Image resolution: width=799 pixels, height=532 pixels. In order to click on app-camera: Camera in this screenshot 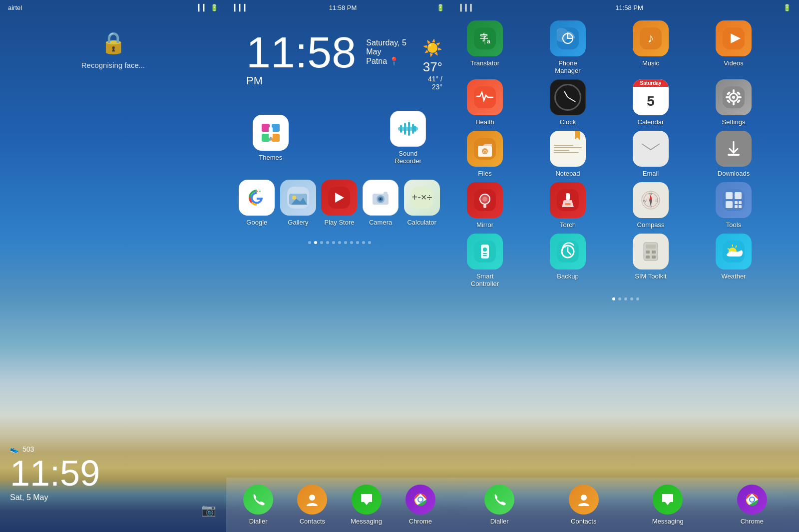, I will do `click(381, 203)`.